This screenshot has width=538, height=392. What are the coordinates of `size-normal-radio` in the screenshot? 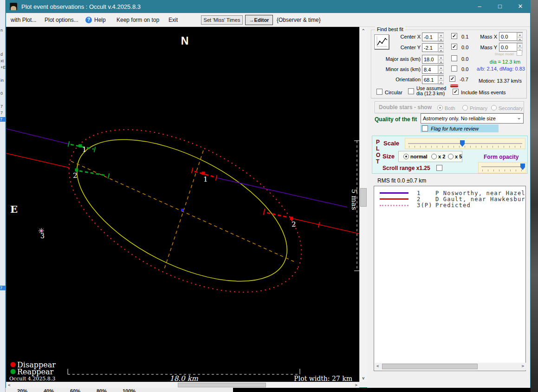 It's located at (406, 157).